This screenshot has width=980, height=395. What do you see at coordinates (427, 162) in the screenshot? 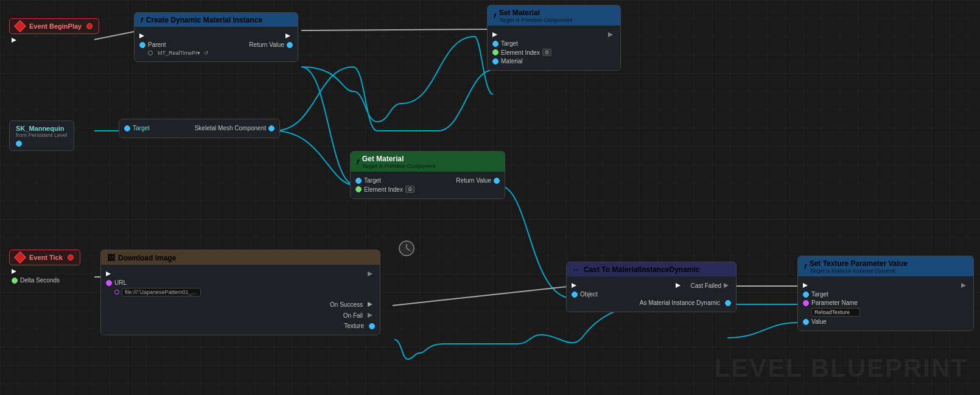
I see `get-material-header: f Get Material Target is Primitive Compo…` at bounding box center [427, 162].